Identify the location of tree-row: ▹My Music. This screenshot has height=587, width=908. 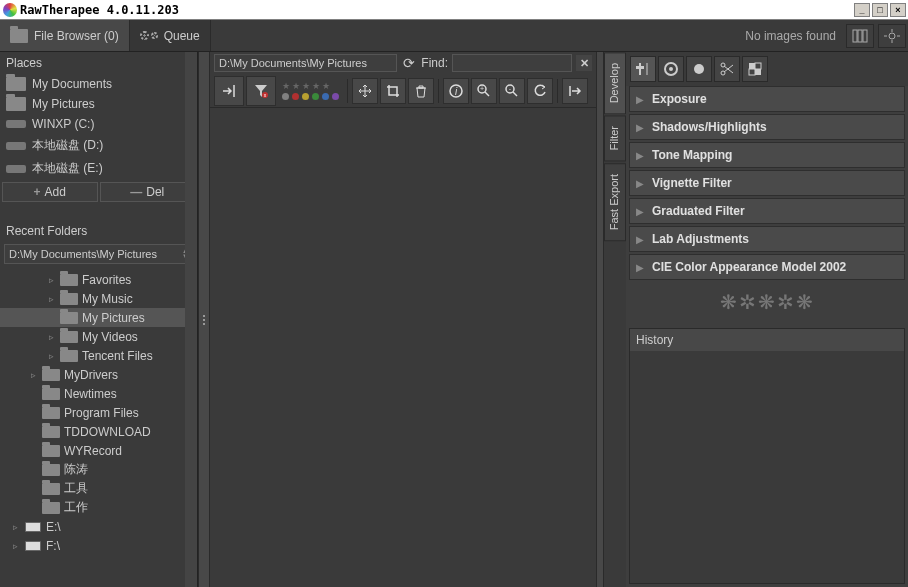
(98, 298).